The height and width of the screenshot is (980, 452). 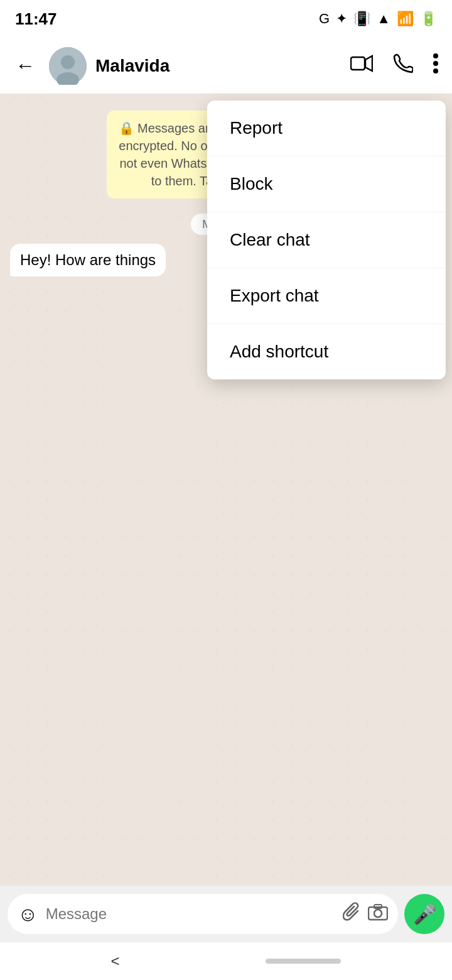 What do you see at coordinates (326, 297) in the screenshot?
I see `dropdown-item-export-chat: Export chat` at bounding box center [326, 297].